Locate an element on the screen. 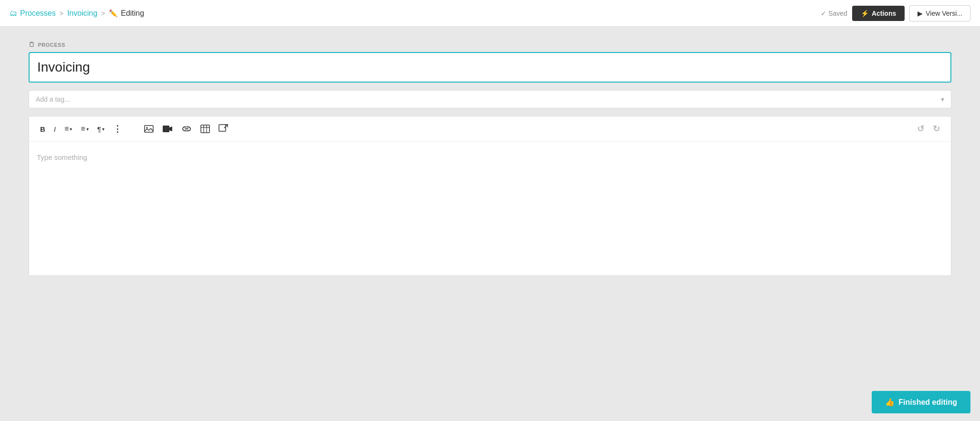  editing-label: Editing is located at coordinates (133, 13).